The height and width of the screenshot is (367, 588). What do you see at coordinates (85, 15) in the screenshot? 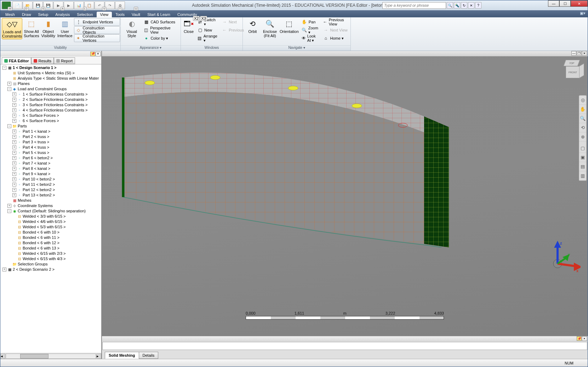
I see `tab-selection: LSelection` at bounding box center [85, 15].